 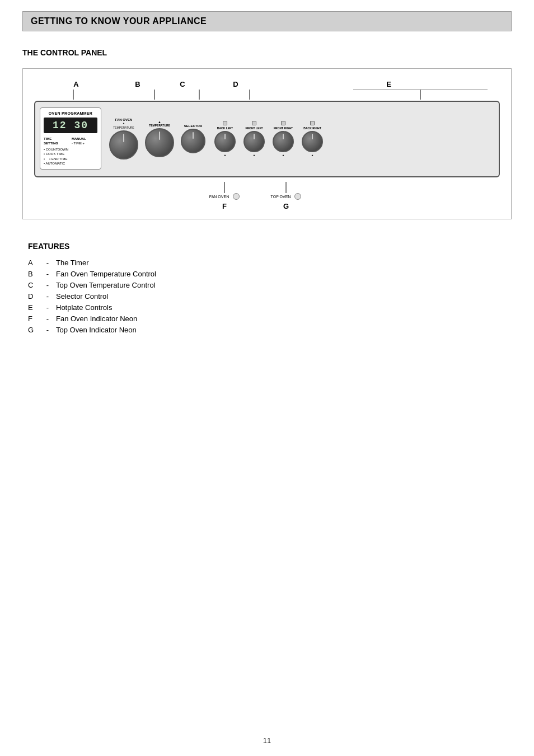 I want to click on programmer-display: 12 30, so click(x=71, y=125).